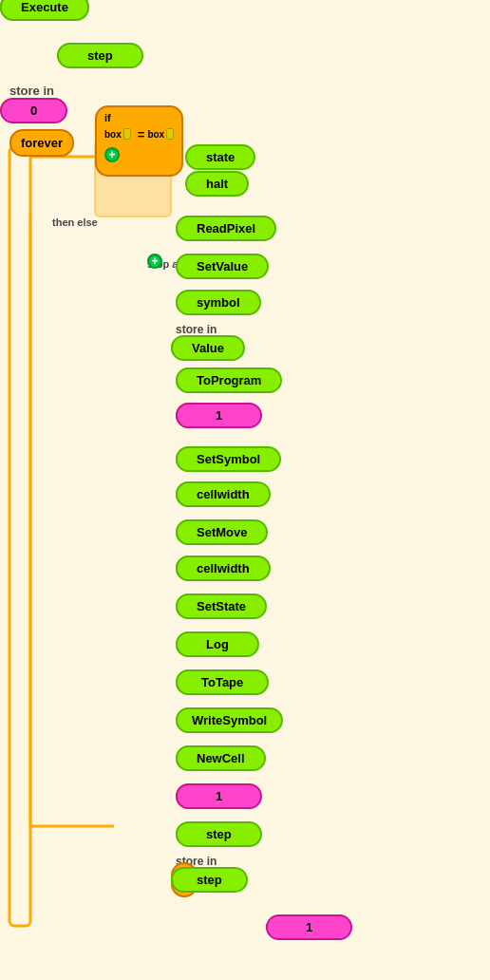 The width and height of the screenshot is (490, 980). I want to click on step-block-3: step, so click(209, 879).